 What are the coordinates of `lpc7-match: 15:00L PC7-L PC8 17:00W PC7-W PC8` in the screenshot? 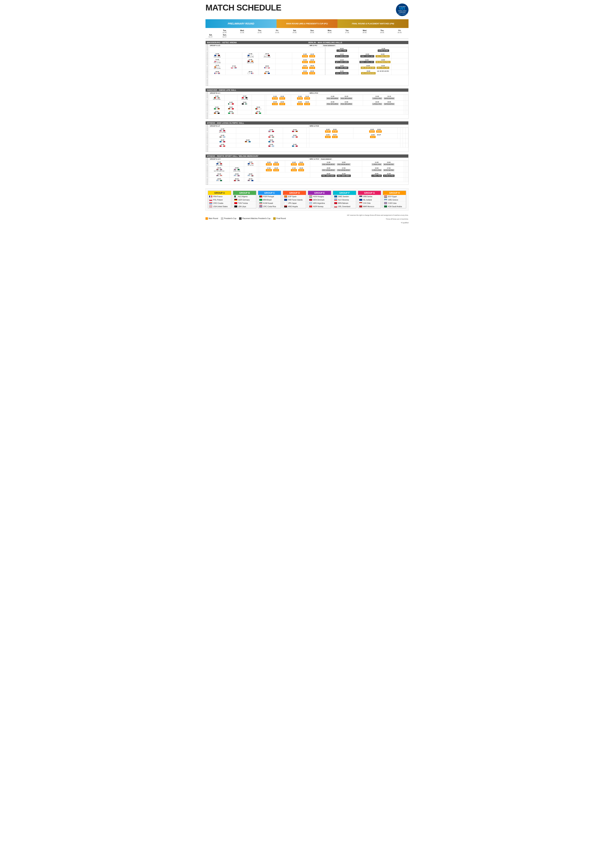 It's located at (383, 169).